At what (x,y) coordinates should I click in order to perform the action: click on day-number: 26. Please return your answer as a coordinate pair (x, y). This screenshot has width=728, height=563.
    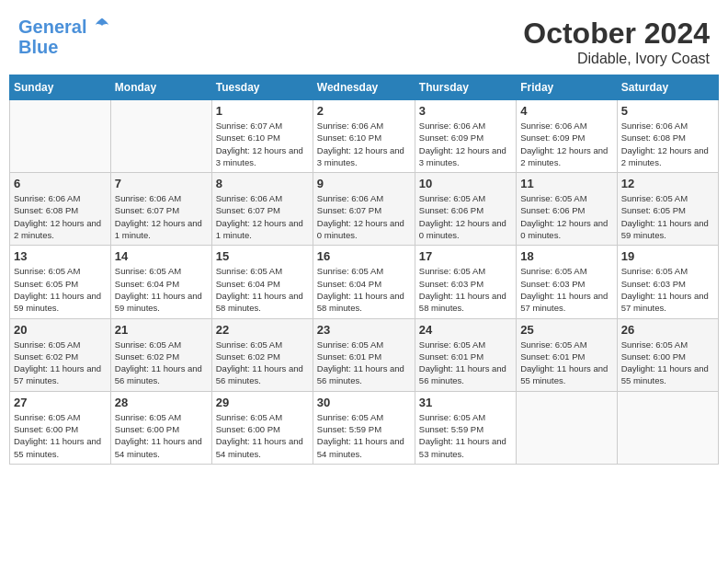
    Looking at the image, I should click on (667, 329).